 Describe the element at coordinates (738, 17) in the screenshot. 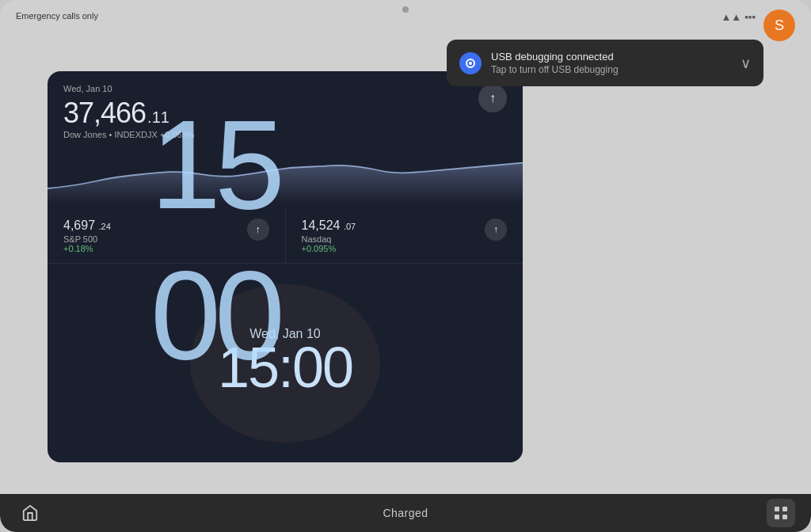

I see `signal-icons: ▲▲ ▪▪▪` at that location.